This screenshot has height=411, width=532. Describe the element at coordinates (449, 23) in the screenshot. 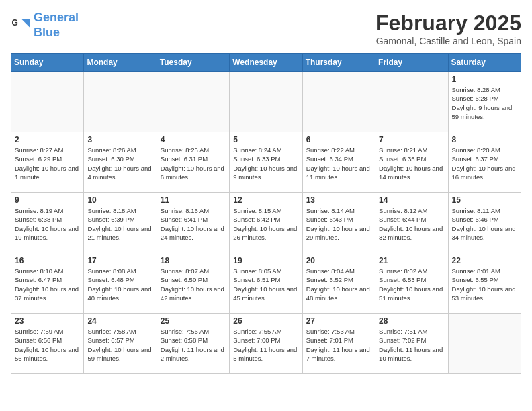

I see `month-title: February 2025` at that location.